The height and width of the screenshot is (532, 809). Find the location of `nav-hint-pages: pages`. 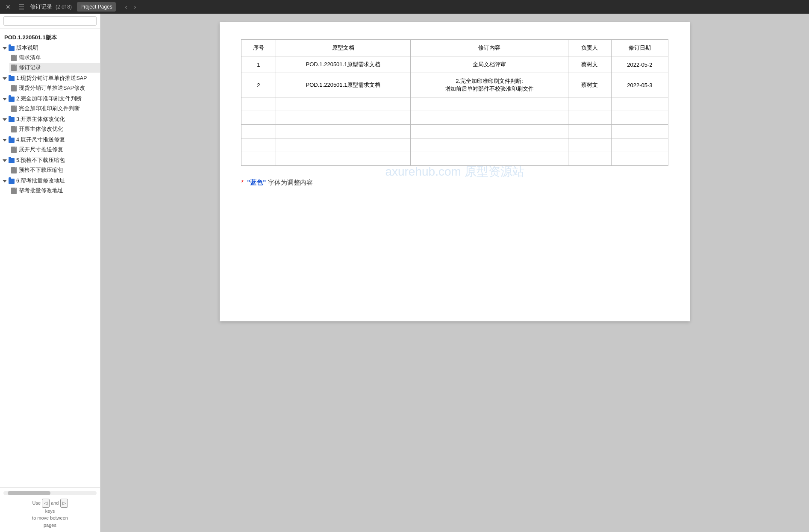

nav-hint-pages: pages is located at coordinates (50, 525).